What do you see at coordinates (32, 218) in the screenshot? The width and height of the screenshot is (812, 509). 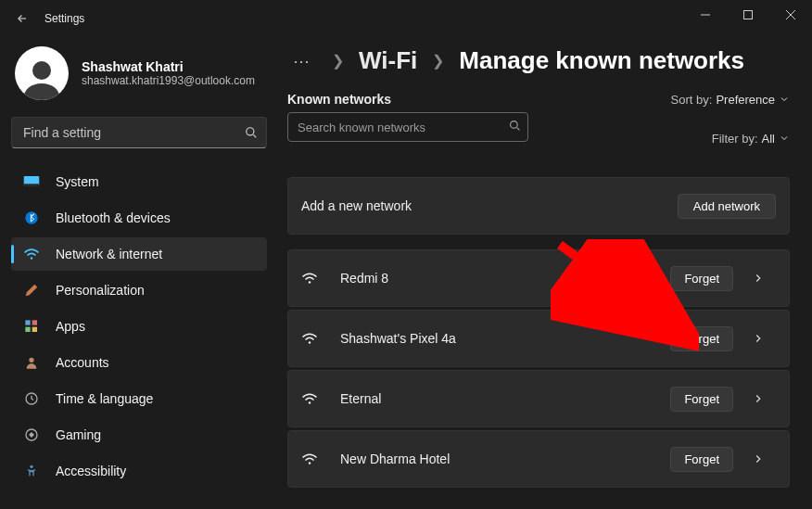 I see `bluetooth-icon` at bounding box center [32, 218].